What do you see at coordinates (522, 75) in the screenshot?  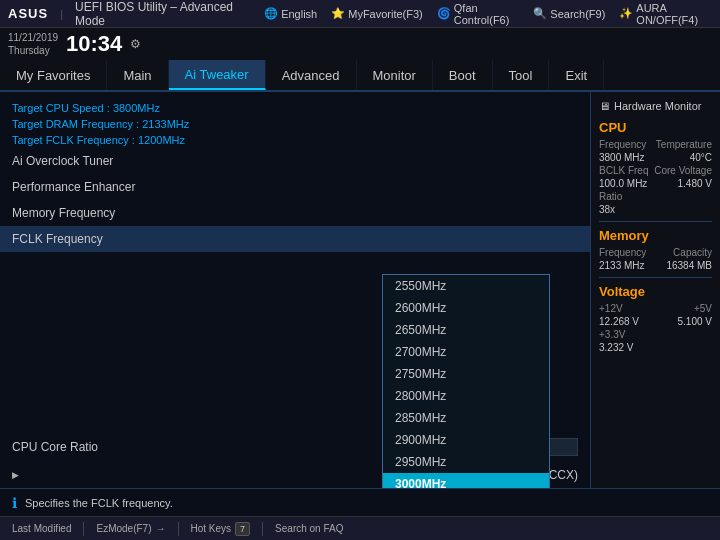 I see `nav-tool: Tool` at bounding box center [522, 75].